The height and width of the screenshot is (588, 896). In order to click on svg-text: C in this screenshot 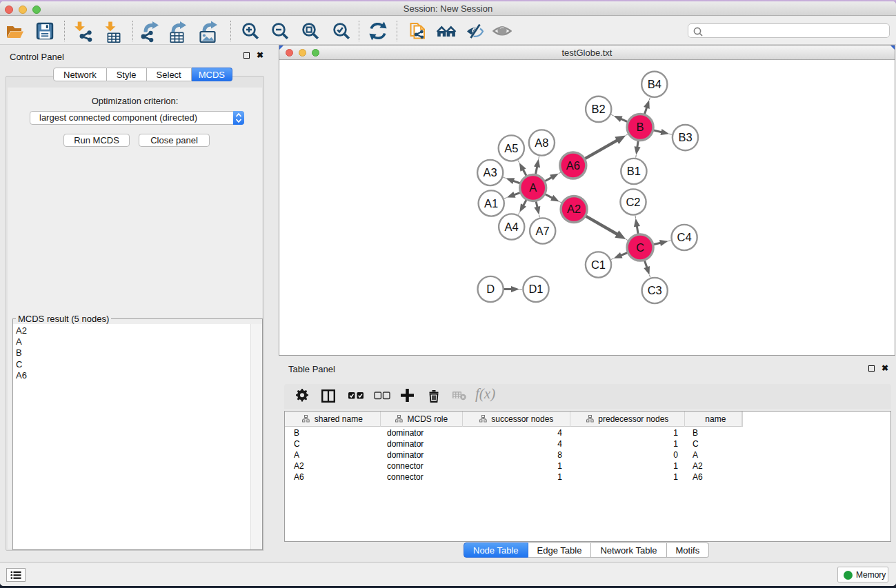, I will do `click(640, 247)`.